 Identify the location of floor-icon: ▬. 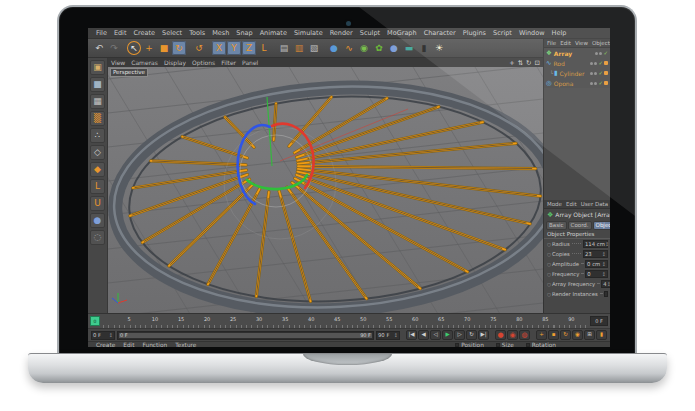
(409, 48).